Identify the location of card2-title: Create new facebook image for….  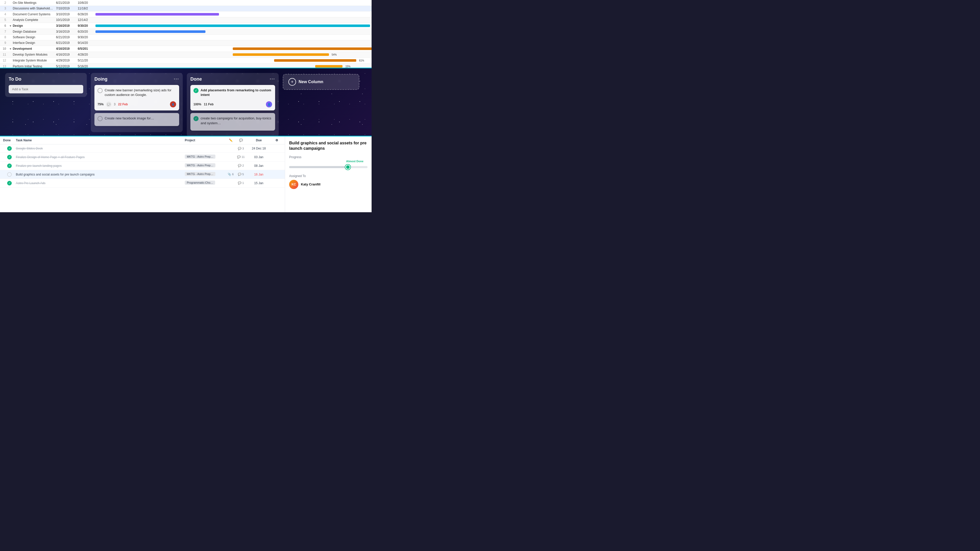
(129, 118).